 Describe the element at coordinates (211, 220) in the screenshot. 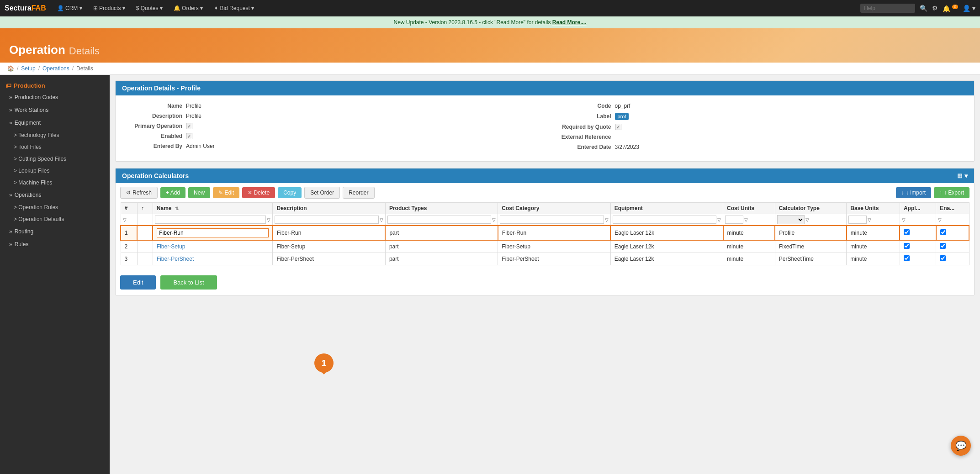

I see `filter-input-name` at that location.